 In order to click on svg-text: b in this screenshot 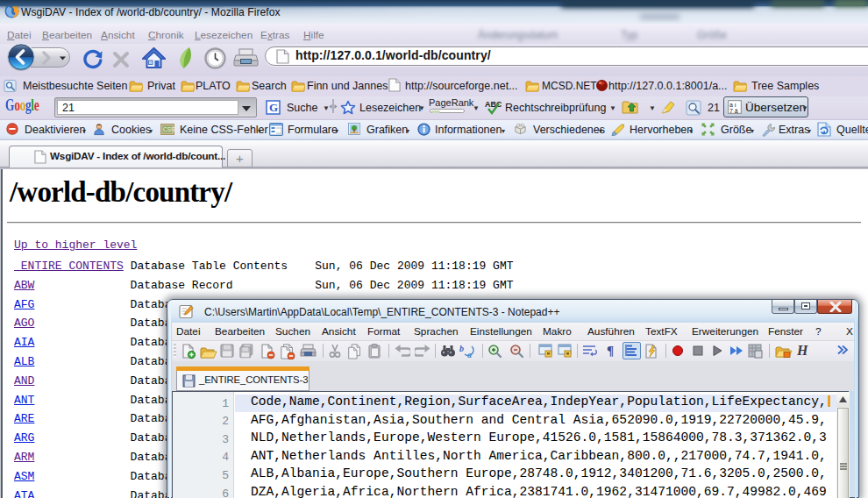, I will do `click(461, 349)`.